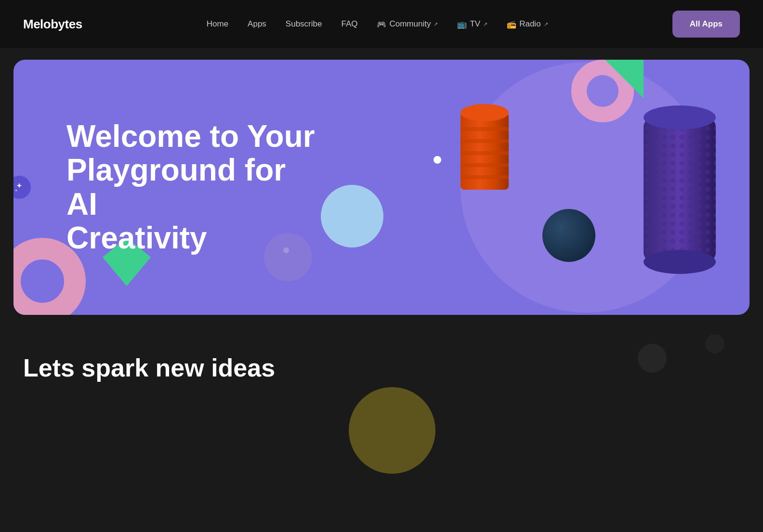 Image resolution: width=763 pixels, height=532 pixels. I want to click on decorative-circle-lightblue, so click(352, 216).